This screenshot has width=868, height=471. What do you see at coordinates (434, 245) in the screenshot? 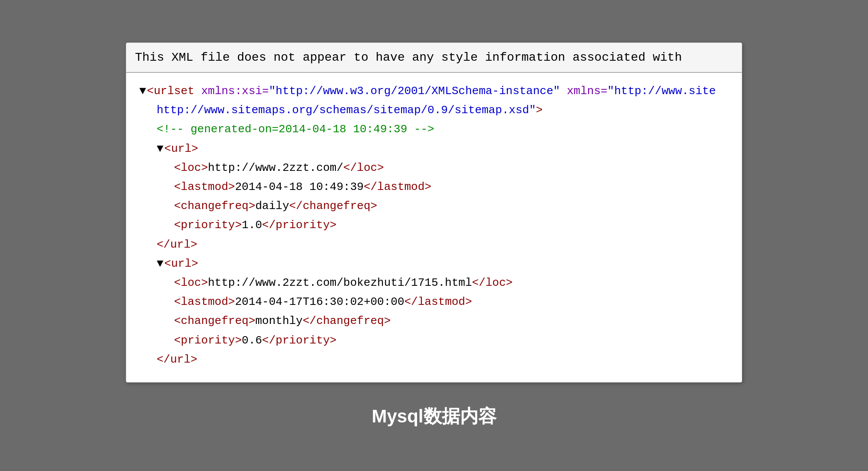
I see `url1-close-line: </url>` at bounding box center [434, 245].